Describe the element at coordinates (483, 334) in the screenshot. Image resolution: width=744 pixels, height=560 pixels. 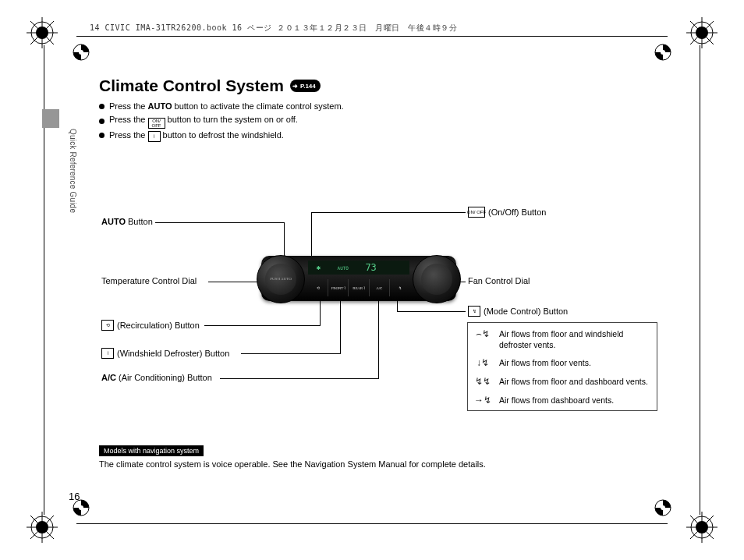
I see `airflow-floor-defrost-icon: ⌢↯` at that location.